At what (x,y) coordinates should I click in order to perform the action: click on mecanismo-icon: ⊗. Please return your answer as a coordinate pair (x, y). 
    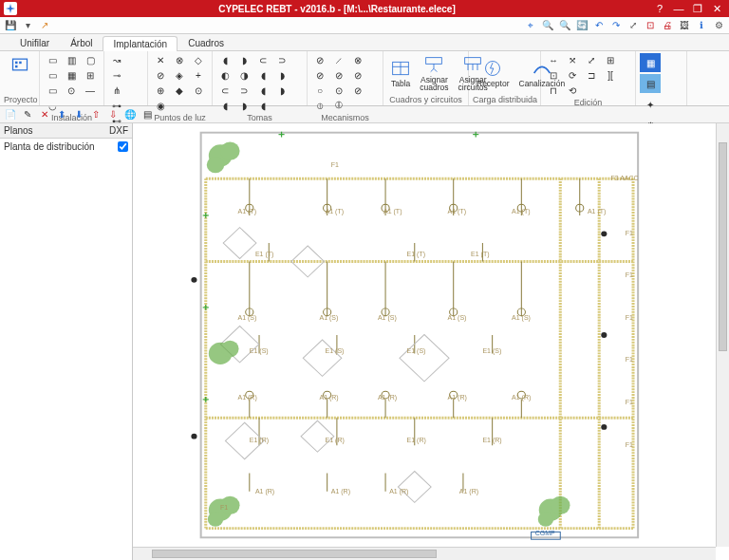
    Looking at the image, I should click on (358, 60).